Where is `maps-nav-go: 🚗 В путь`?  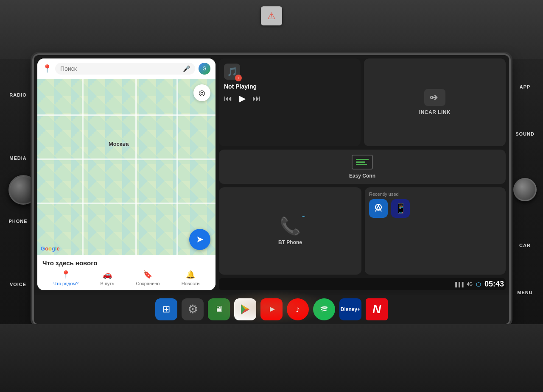
maps-nav-go: 🚗 В путь is located at coordinates (108, 278).